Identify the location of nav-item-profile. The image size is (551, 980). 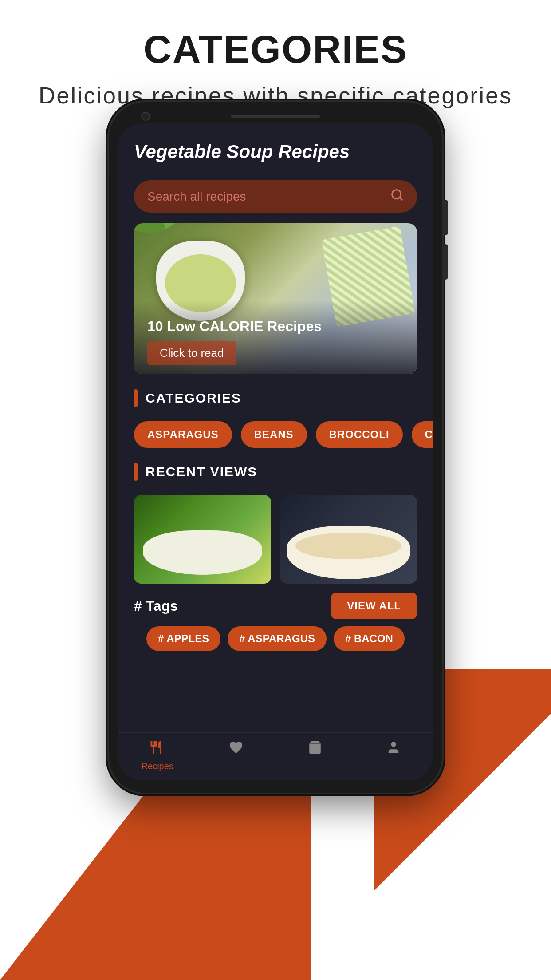
(394, 755).